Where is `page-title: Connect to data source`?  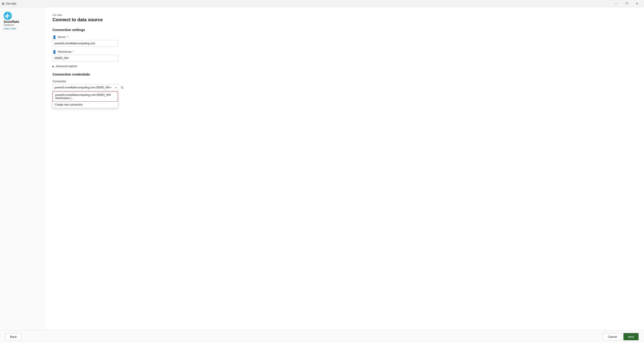
page-title: Connect to data source is located at coordinates (344, 20).